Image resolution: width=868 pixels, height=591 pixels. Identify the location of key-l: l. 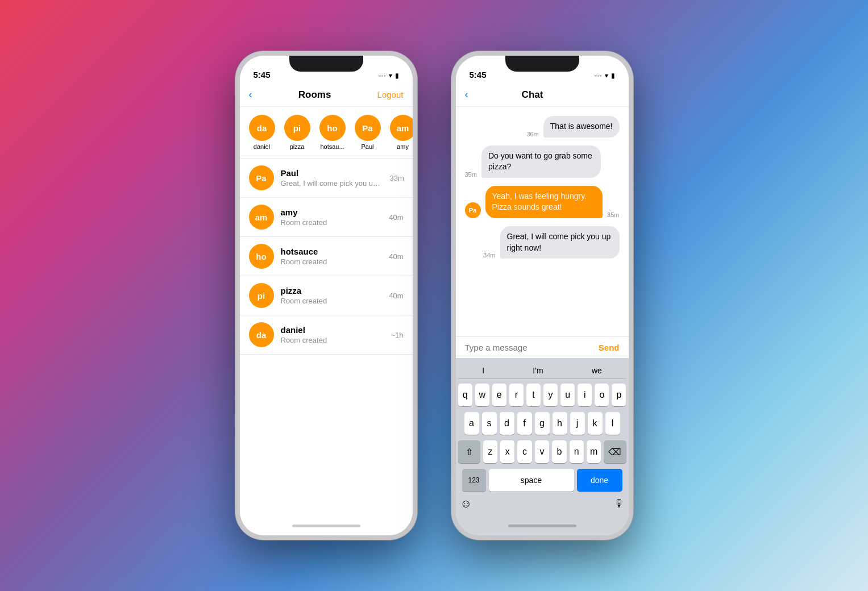
(613, 423).